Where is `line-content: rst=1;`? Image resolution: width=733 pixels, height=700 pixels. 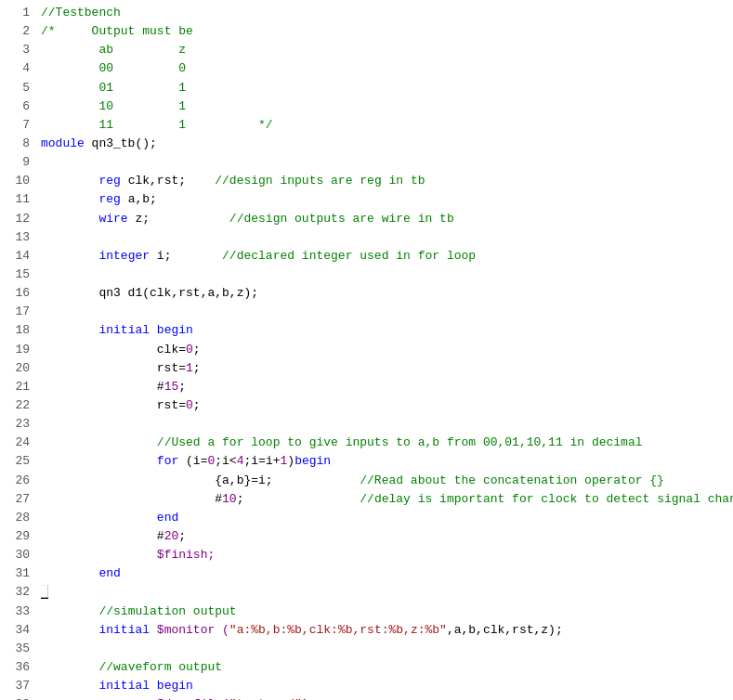 line-content: rst=1; is located at coordinates (121, 369).